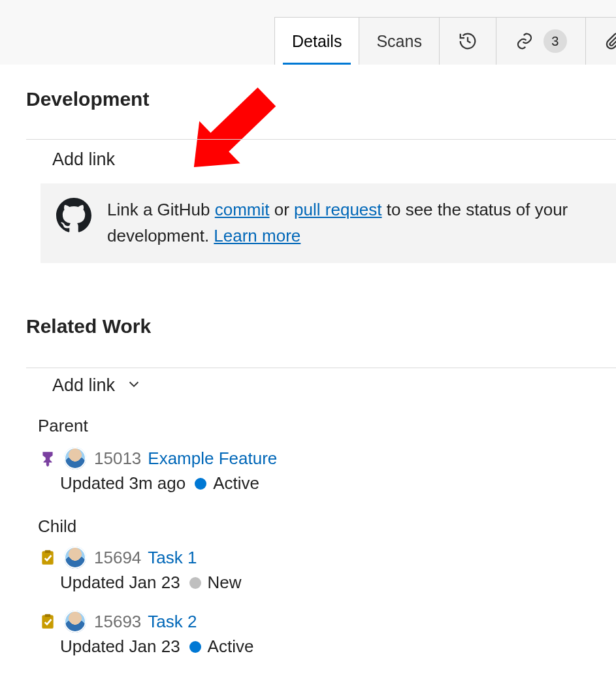 The width and height of the screenshot is (616, 692). What do you see at coordinates (89, 326) in the screenshot?
I see `related-work-heading: Related Work` at bounding box center [89, 326].